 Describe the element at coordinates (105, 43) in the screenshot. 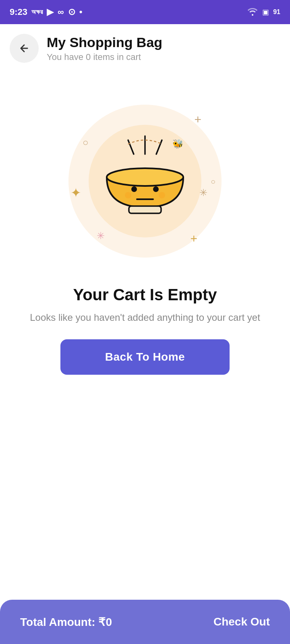

I see `page-title: My Shopping Bag` at that location.